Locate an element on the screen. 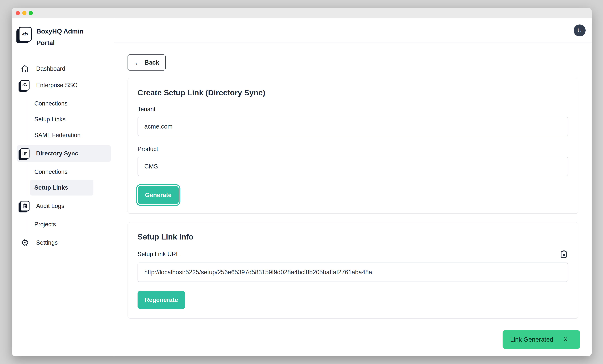  enterprise-sso-subnav: Connections Setup Links SAML Federation is located at coordinates (69, 119).